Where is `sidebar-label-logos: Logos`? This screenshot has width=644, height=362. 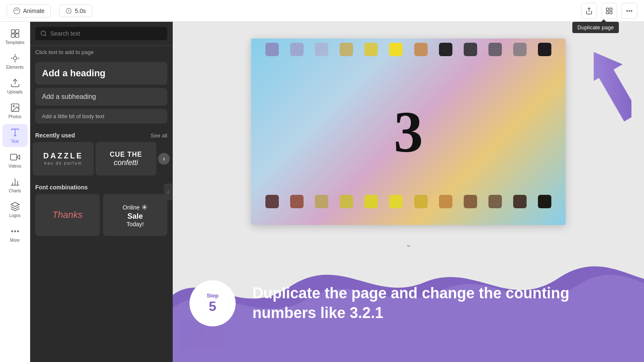 sidebar-label-logos: Logos is located at coordinates (15, 215).